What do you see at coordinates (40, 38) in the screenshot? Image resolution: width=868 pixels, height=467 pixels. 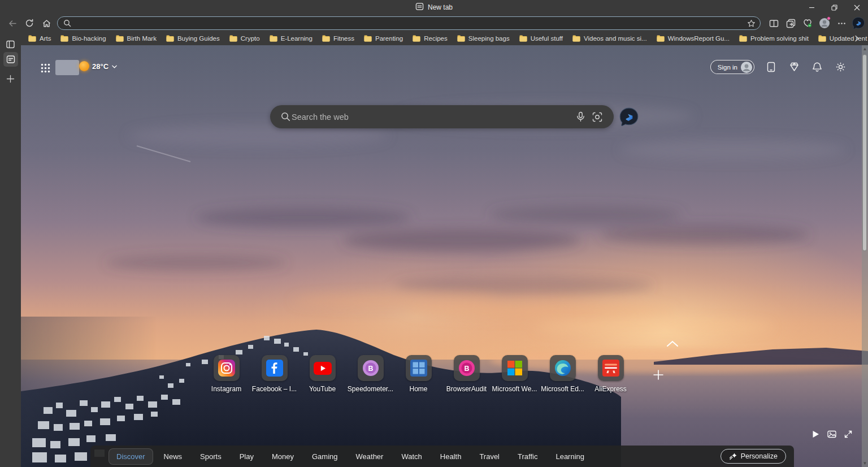 I see `bookmark-folder: Arts` at bounding box center [40, 38].